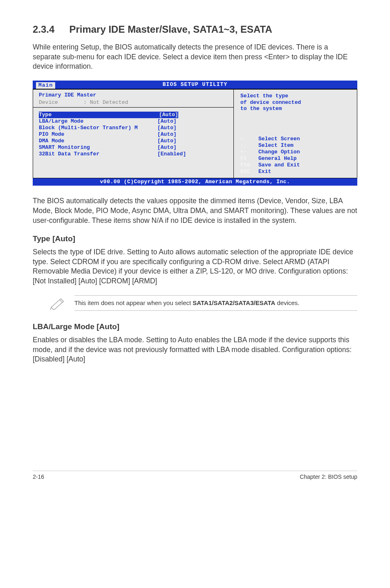 This screenshot has width=390, height=588. What do you see at coordinates (195, 84) in the screenshot?
I see `bios-utility-title: BIOS SETUP UTILITY` at bounding box center [195, 84].